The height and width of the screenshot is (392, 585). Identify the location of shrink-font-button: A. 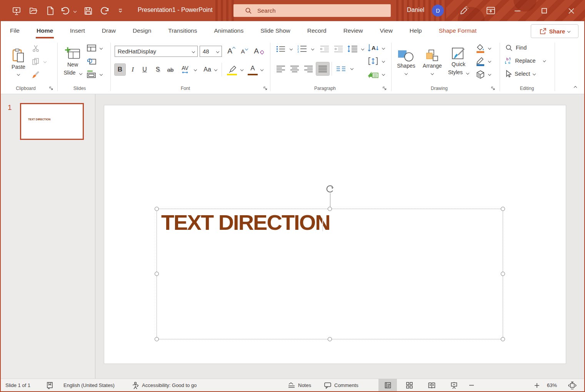
(244, 51).